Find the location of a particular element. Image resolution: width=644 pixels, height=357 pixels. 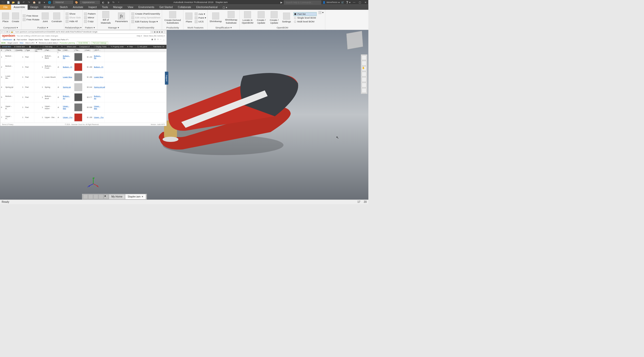

axis-button: Axis ▾ is located at coordinates (200, 14).